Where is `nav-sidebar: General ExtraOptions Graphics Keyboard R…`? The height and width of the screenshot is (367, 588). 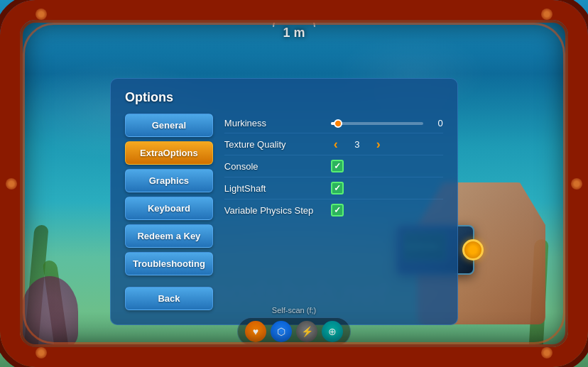 nav-sidebar: General ExtraOptions Graphics Keyboard R… is located at coordinates (169, 212).